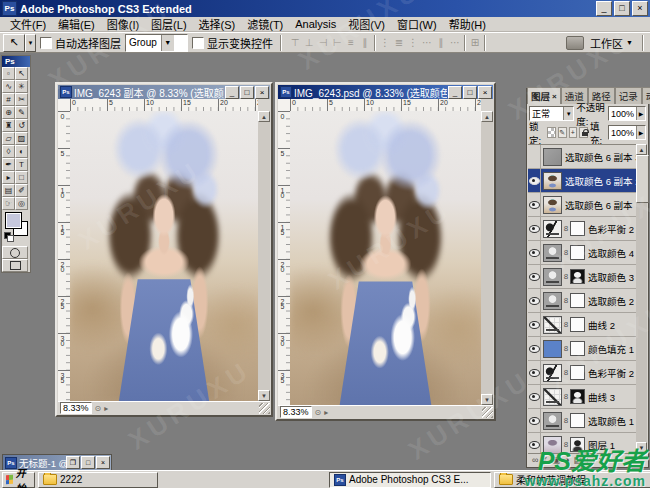 The image size is (650, 488). What do you see at coordinates (642, 179) in the screenshot?
I see `scrollbar-thumb` at bounding box center [642, 179].